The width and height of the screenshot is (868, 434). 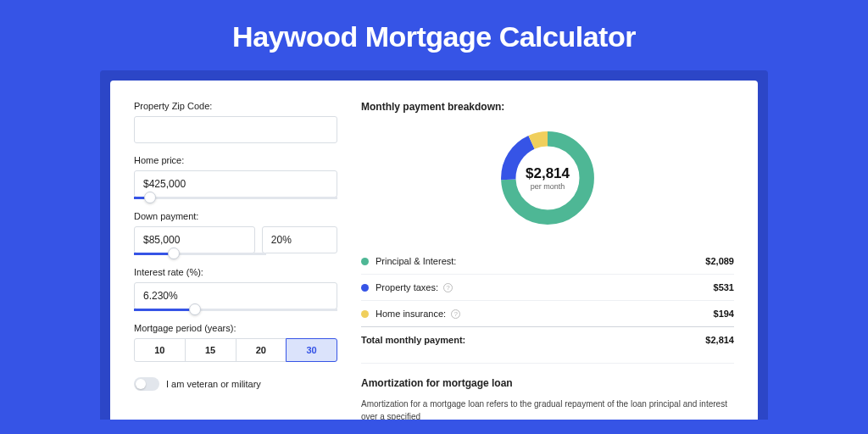 I want to click on donut-amount: $2,814, so click(x=548, y=174).